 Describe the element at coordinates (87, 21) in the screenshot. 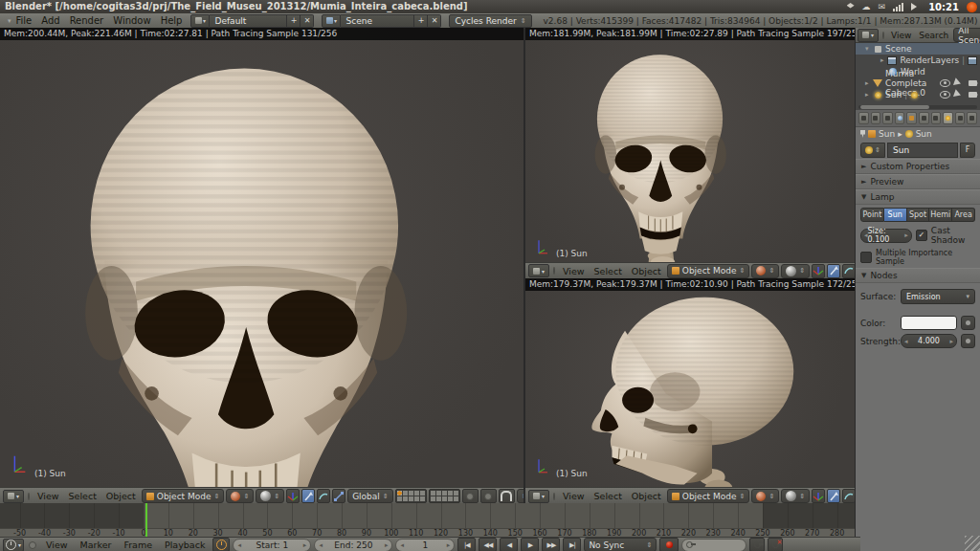

I see `menu-render: Render` at that location.